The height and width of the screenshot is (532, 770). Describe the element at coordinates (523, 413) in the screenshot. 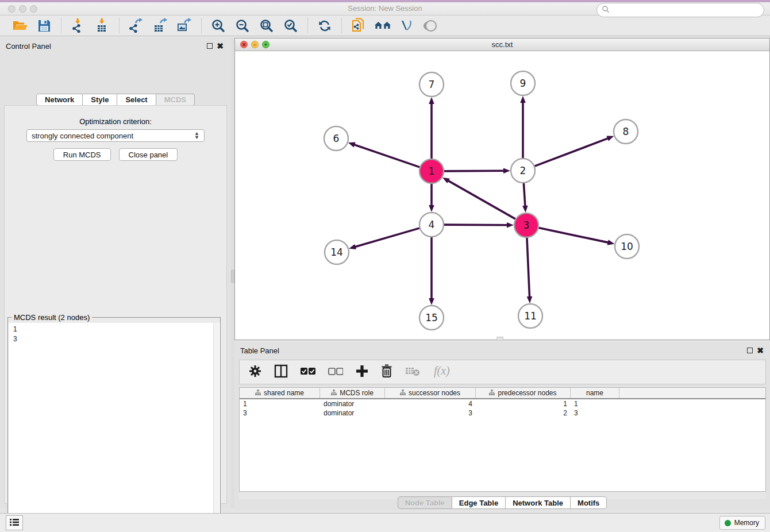

I see `table-cell: 2` at that location.